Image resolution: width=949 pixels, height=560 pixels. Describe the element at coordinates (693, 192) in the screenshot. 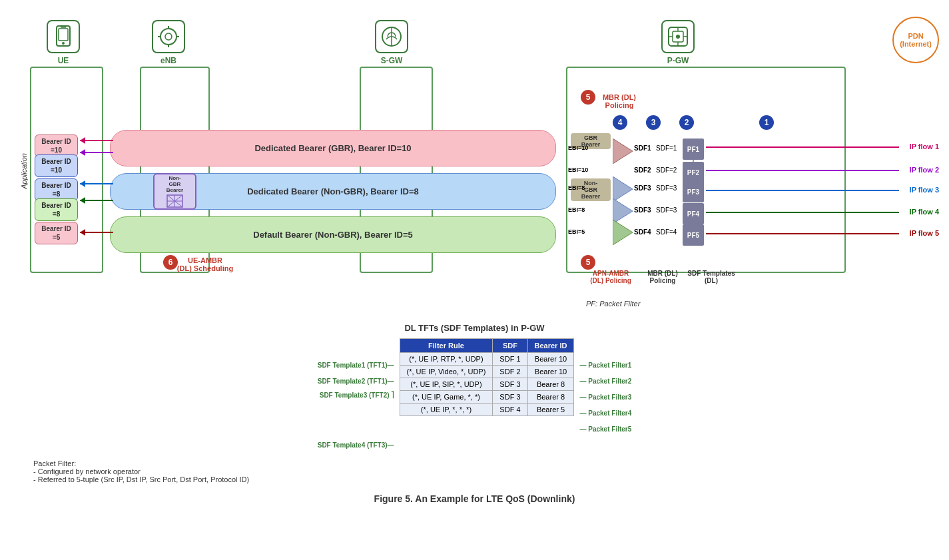

I see `pf3-box: PF3` at that location.